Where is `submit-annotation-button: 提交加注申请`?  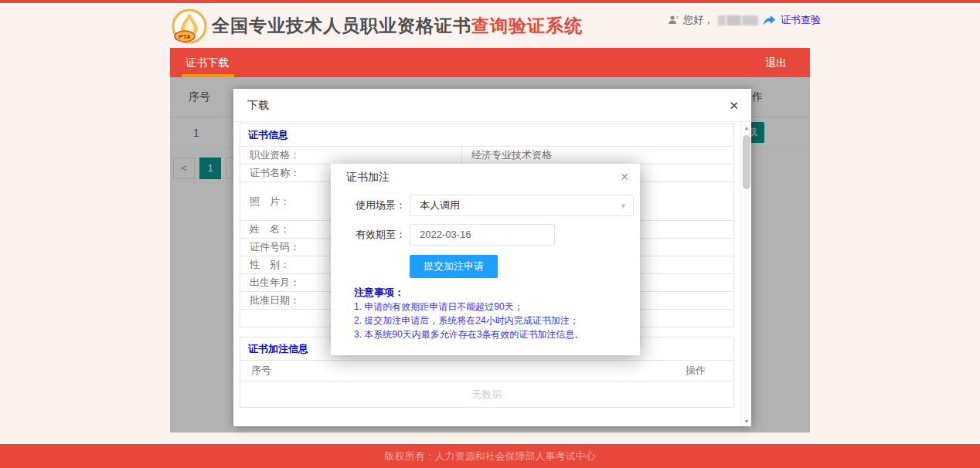 submit-annotation-button: 提交加注申请 is located at coordinates (454, 266).